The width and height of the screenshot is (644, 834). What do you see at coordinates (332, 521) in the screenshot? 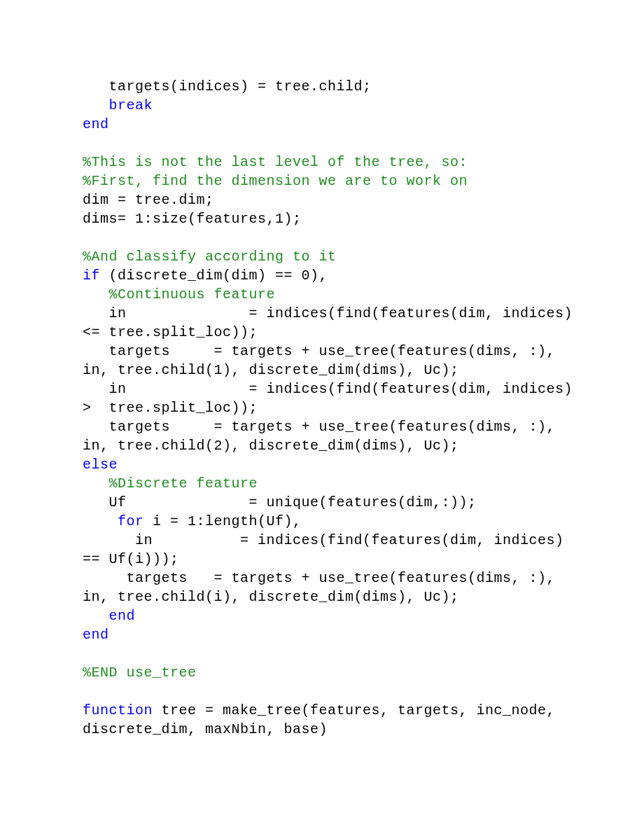
I see `code-line: for i = 1:length(Uf),` at bounding box center [332, 521].